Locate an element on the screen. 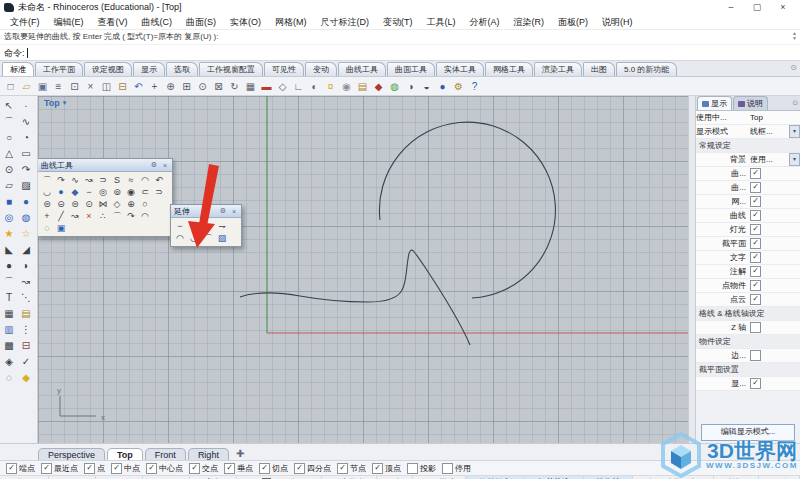  menu-item-曲线(C): 曲线(C) is located at coordinates (158, 22).